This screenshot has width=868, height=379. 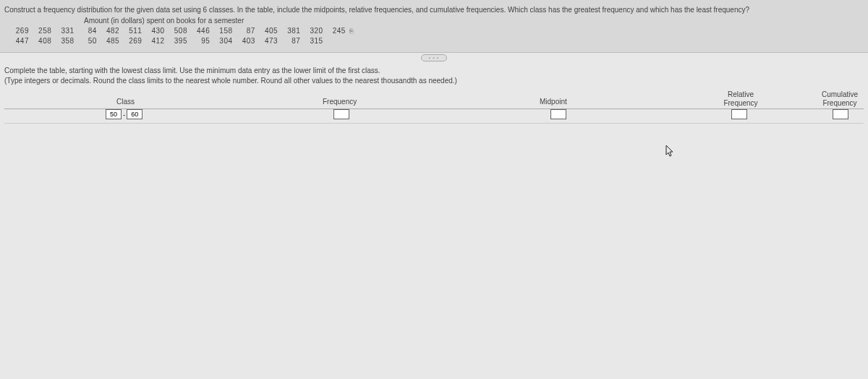 What do you see at coordinates (436, 41) in the screenshot?
I see `data-row-2: 447 408 358 50 485 269 412 395 95 304 40…` at bounding box center [436, 41].